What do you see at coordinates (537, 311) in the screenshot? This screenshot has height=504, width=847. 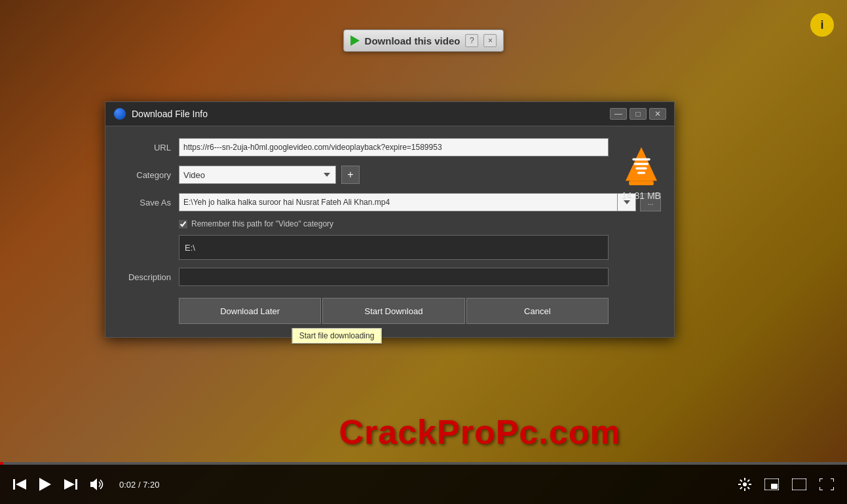 I see `cancel-button: Cancel` at bounding box center [537, 311].